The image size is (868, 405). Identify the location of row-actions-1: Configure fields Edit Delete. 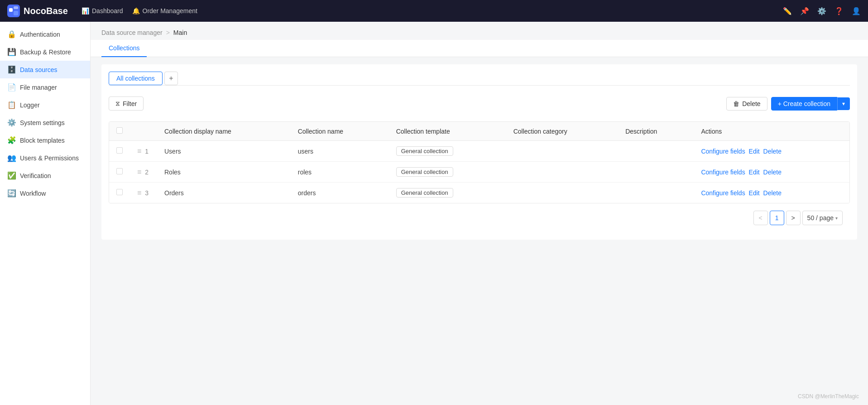
(772, 172).